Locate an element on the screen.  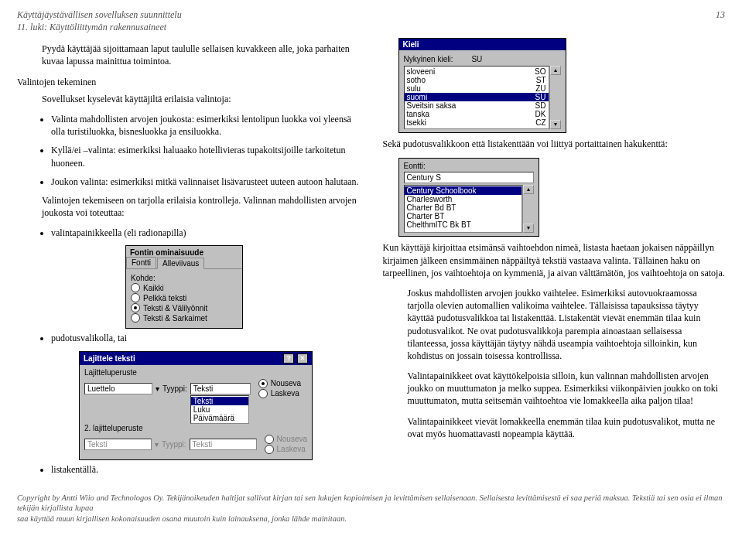
lang-current-label: Nykyinen kieli: is located at coordinates (429, 59).